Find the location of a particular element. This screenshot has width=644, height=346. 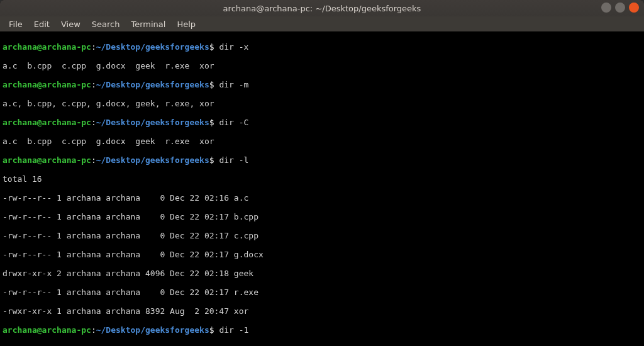

output-4-line: drwxr-xr-x 2 archana archana 4096 Dec 22… is located at coordinates (322, 273).